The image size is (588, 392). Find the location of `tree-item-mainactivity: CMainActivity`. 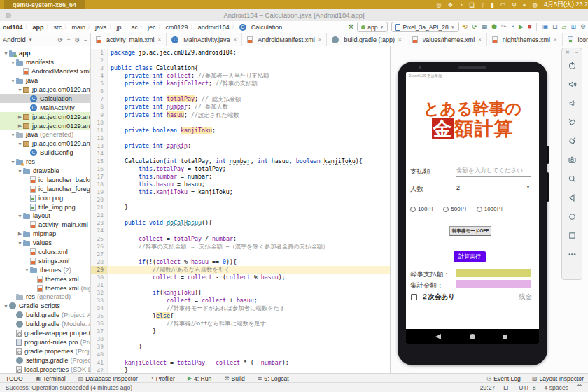

tree-item-mainactivity: CMainActivity is located at coordinates (45, 108).